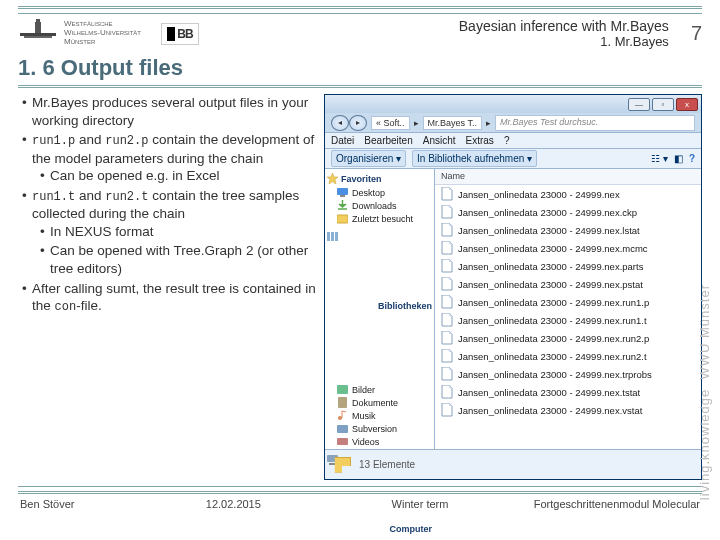 The image size is (720, 540). What do you see at coordinates (177, 260) in the screenshot?
I see `bullet-3-sub2: Can be opened with Tree.Graph 2 (or othe…` at bounding box center [177, 260].